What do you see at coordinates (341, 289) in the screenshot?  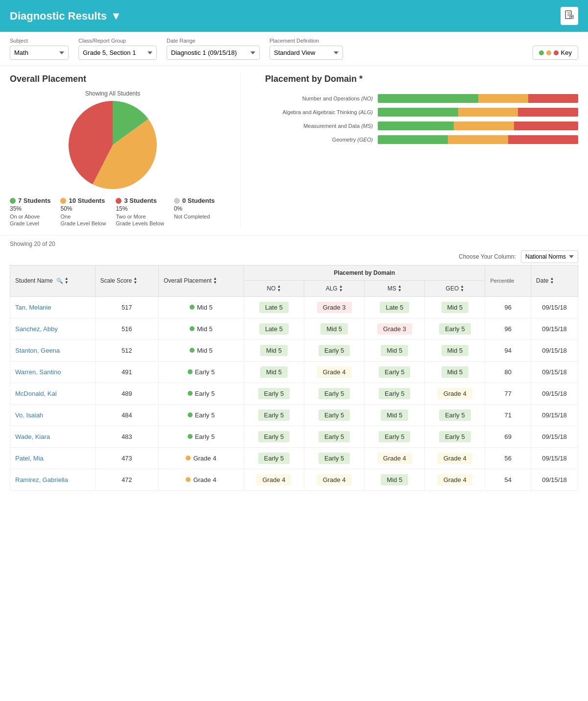 I see `sort-arrows-alg: ▲▼` at bounding box center [341, 289].